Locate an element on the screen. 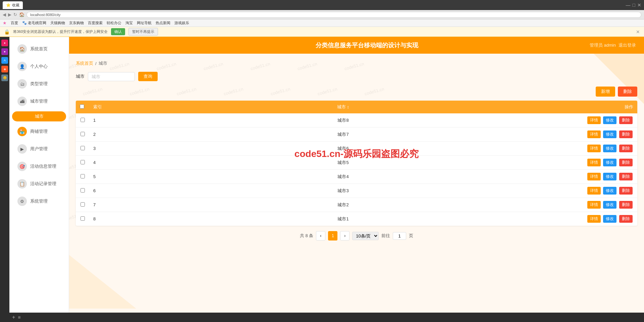 The height and width of the screenshot is (322, 644). sidebar-item-profile: 👤 个人中心 is located at coordinates (39, 66).